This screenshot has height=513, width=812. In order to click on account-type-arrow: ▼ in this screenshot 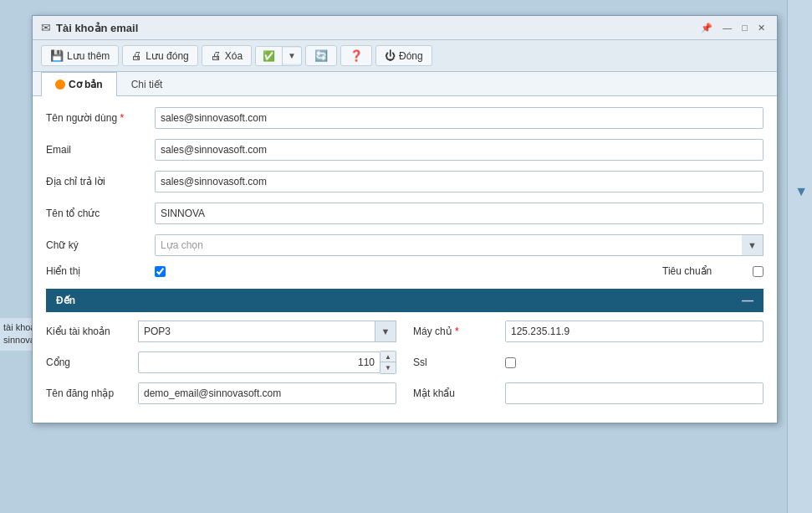, I will do `click(386, 331)`.